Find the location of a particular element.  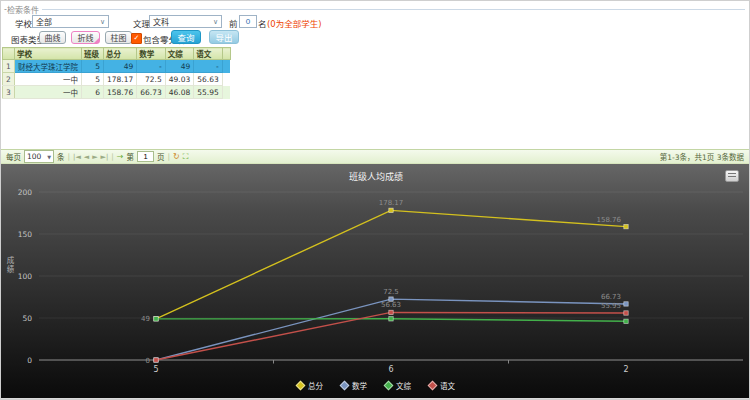

table-row: 2一中5178.1772.549.0356.63 is located at coordinates (117, 80).